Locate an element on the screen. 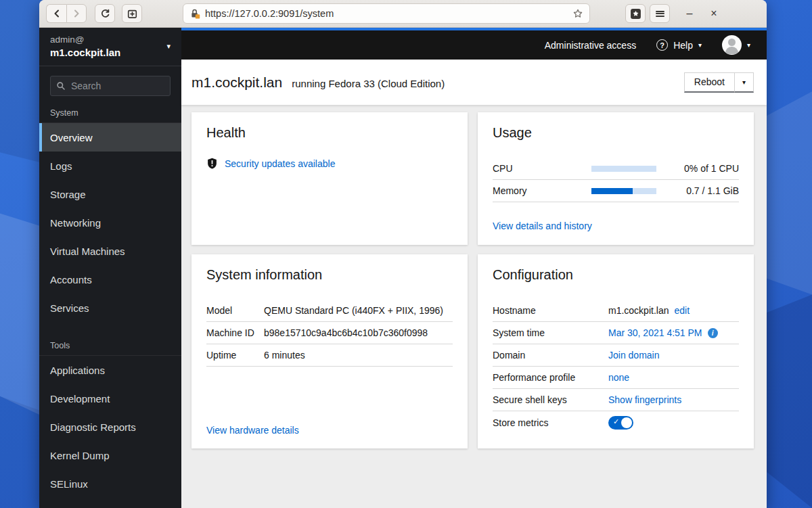 The image size is (812, 508). uptime-value: 6 minutes is located at coordinates (359, 355).